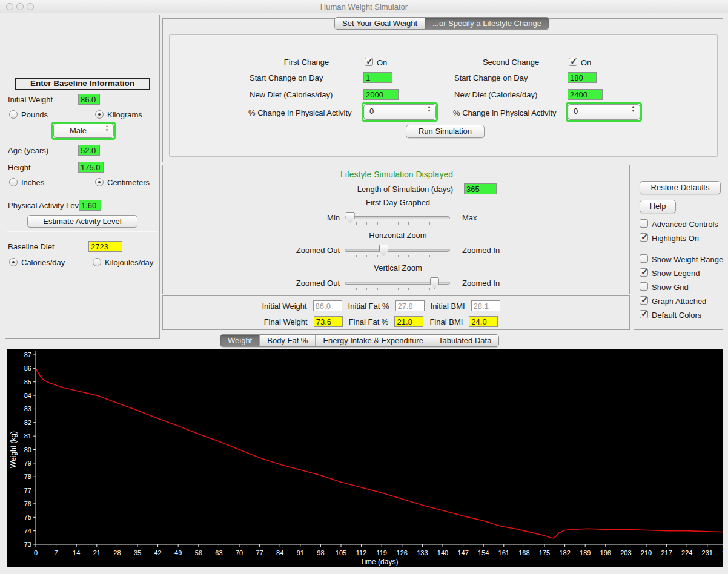  Describe the element at coordinates (524, 553) in the screenshot. I see `svg-text: 168` at that location.